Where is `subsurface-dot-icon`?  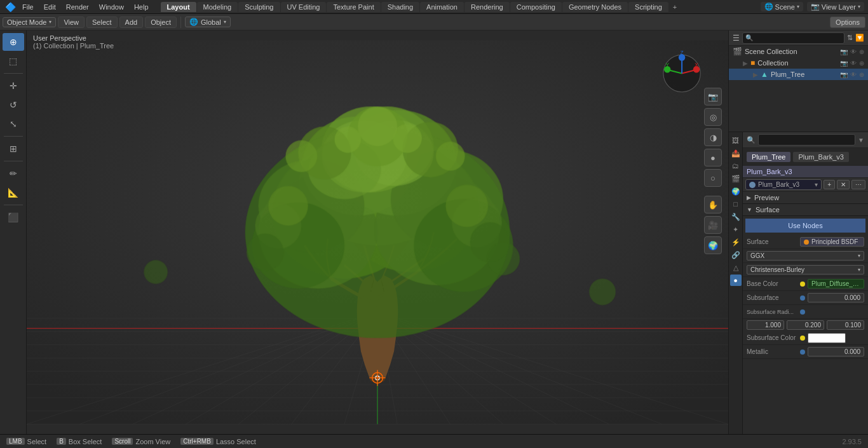
subsurface-dot-icon is located at coordinates (803, 298).